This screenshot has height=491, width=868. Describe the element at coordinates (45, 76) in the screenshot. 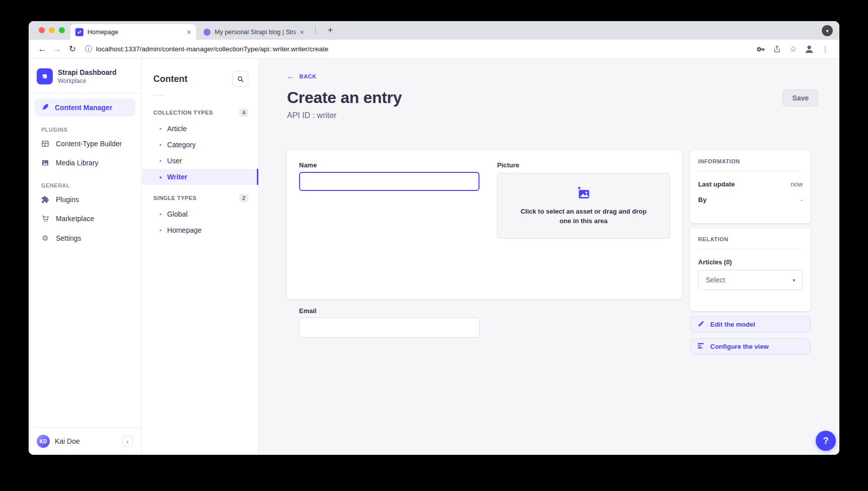

I see `strapi-logo-icon` at that location.